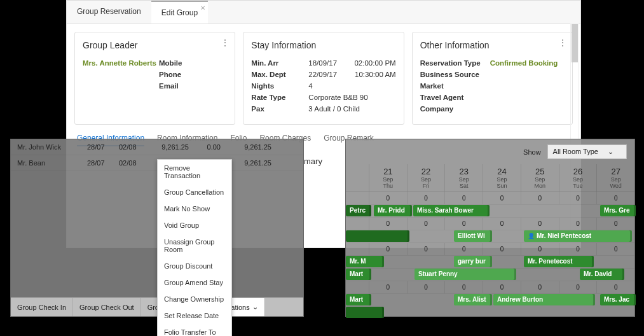 Image resolution: width=644 pixels, height=336 pixels. Describe the element at coordinates (195, 266) in the screenshot. I see `menu-group-discount: Group Discount` at that location.